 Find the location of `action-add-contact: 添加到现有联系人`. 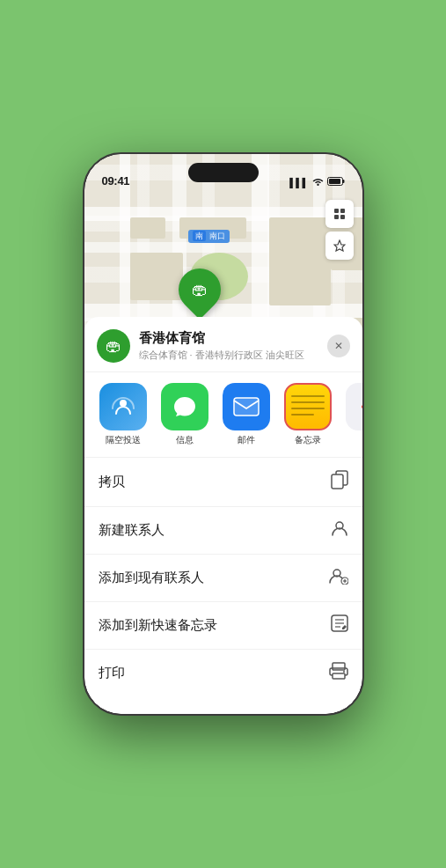

action-add-contact: 添加到现有联系人 is located at coordinates (223, 578).